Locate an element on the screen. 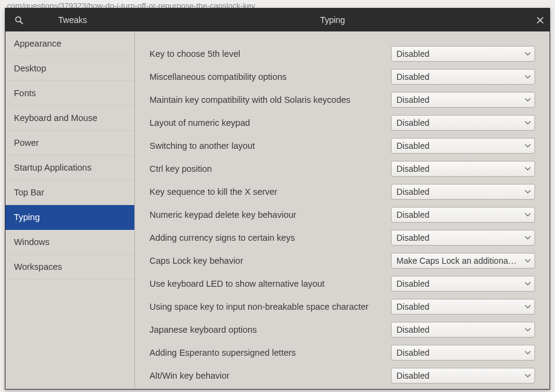 The image size is (555, 392). setting-label: Miscellaneous compatibility options is located at coordinates (270, 77).